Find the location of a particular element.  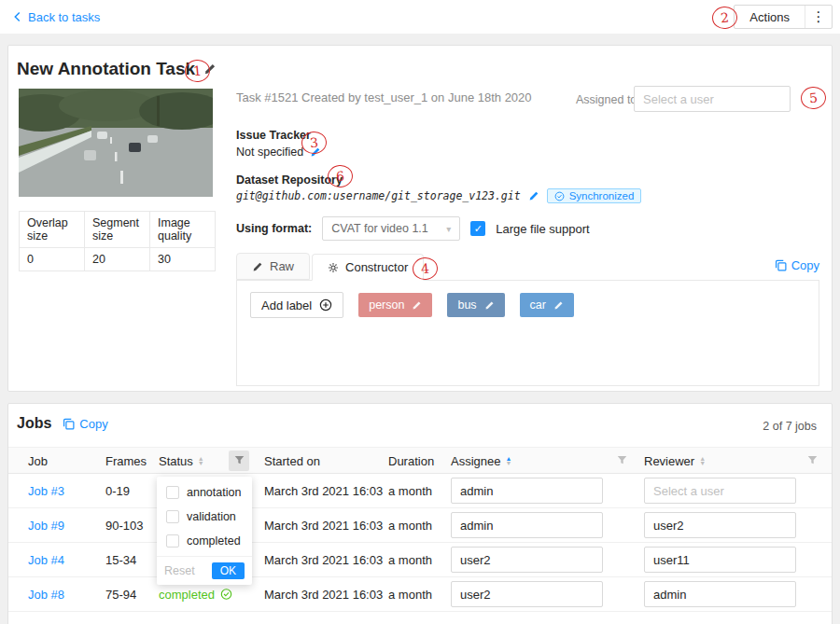

tab-raw-label: Raw is located at coordinates (282, 267).